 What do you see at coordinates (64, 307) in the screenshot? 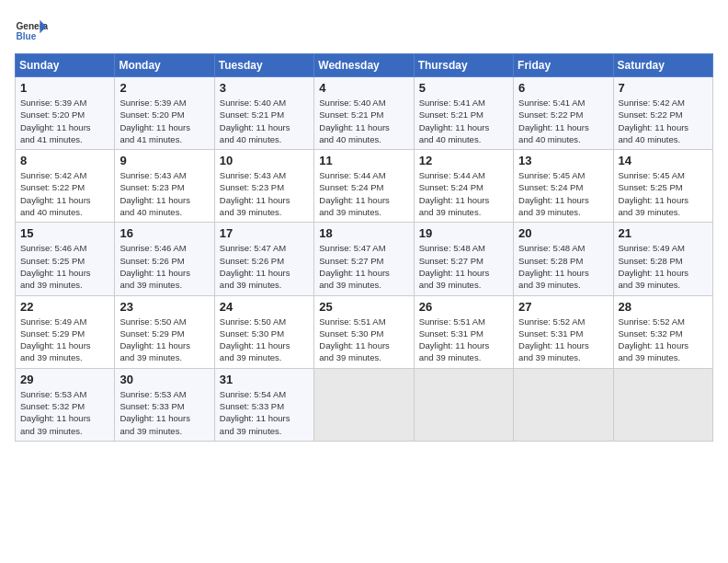
I see `day-number: 22` at bounding box center [64, 307].